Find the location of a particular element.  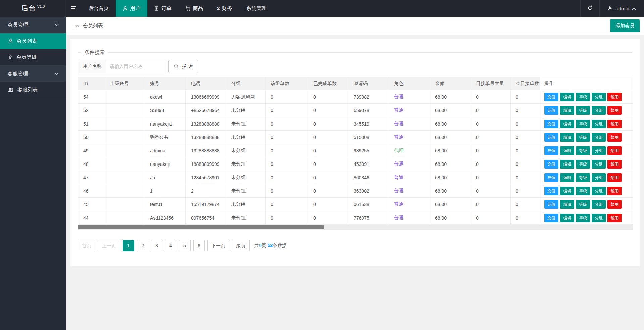

sidebar-group-会员管理: 会员管理 is located at coordinates (33, 25).